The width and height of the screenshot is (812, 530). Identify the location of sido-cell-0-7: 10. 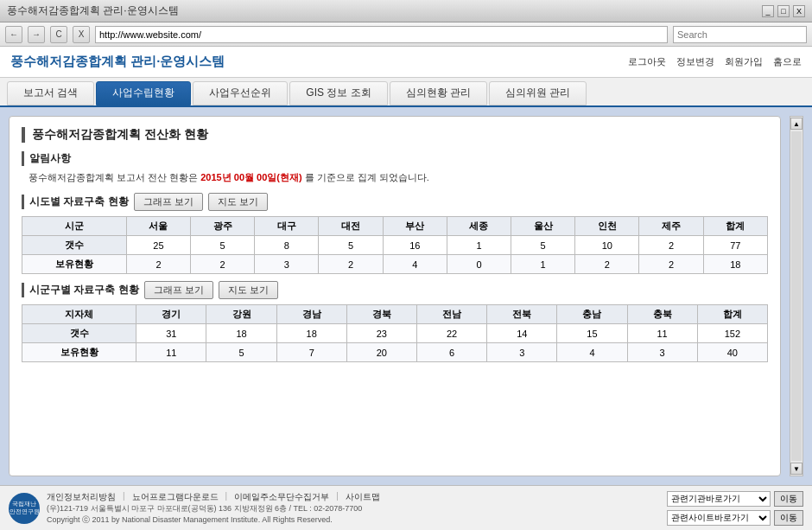
(607, 246).